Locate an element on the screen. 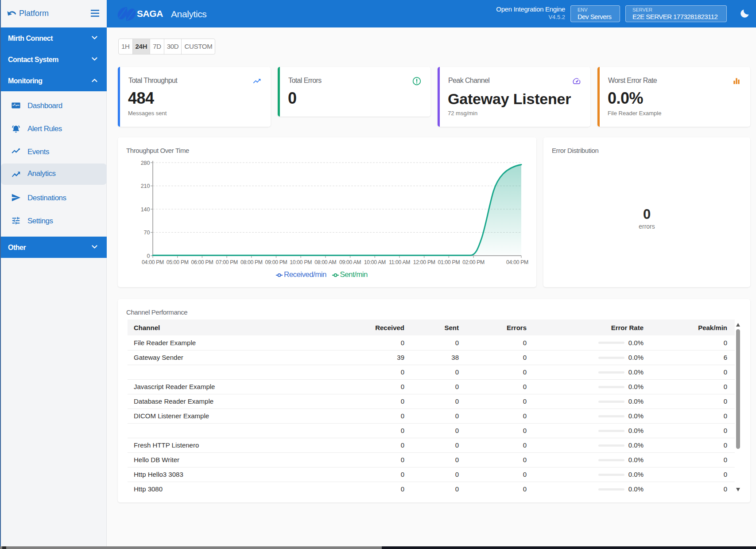  svg-text: 140 is located at coordinates (145, 210).